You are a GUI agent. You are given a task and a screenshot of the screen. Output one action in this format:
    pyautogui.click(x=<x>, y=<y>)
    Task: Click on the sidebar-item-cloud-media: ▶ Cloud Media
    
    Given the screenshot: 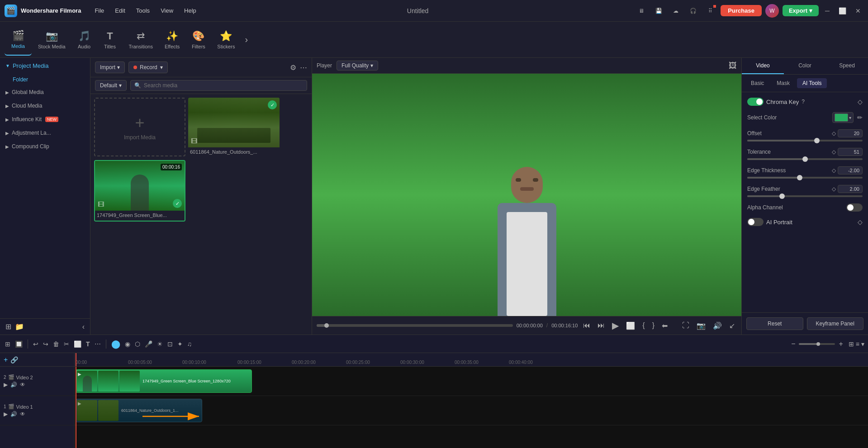 What is the action you would take?
    pyautogui.click(x=45, y=106)
    